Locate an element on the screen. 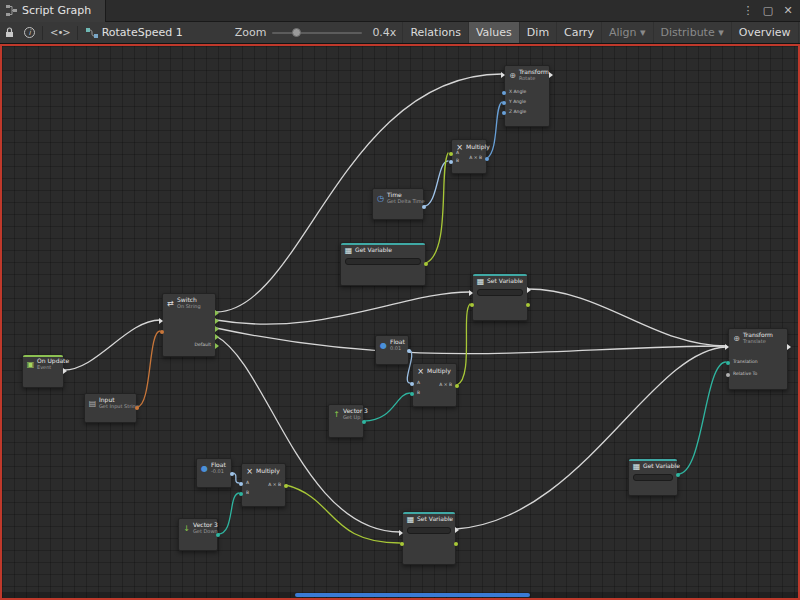 This screenshot has height=600, width=800. vector3-icon: ↑ is located at coordinates (336, 414).